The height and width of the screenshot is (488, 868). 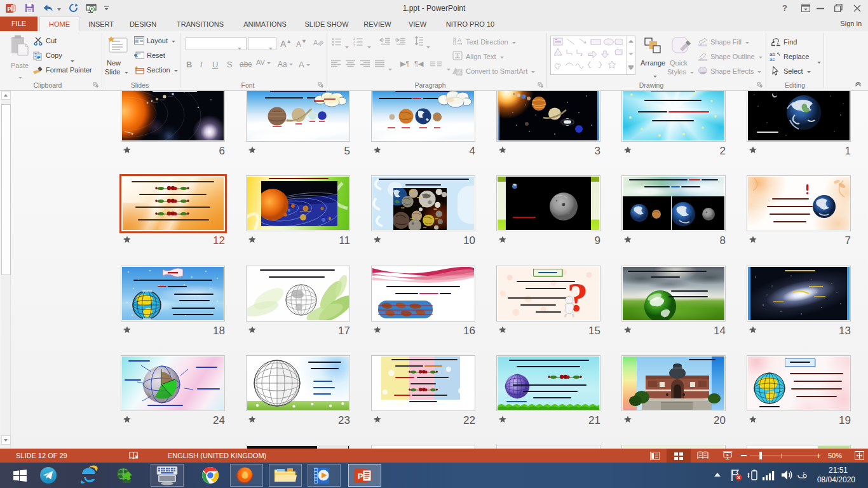 I want to click on svg-text: ac, so click(x=772, y=58).